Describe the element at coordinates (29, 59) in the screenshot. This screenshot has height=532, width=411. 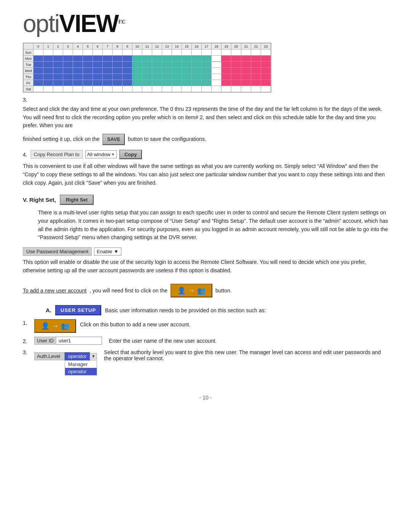
I see `day-mon: Mon` at that location.